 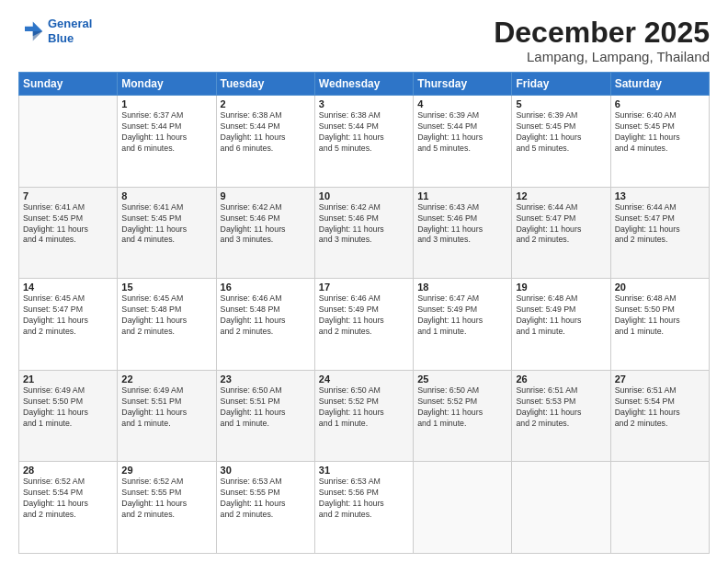 I want to click on day-number: 4, so click(x=462, y=104).